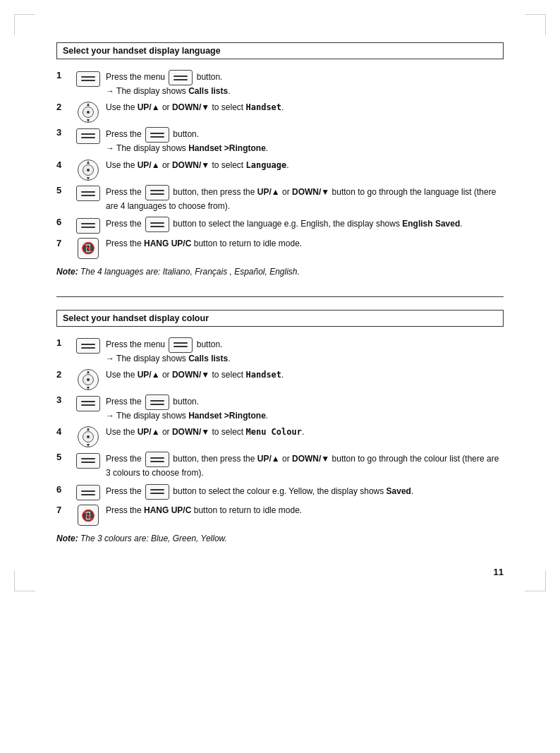 This screenshot has height=753, width=560. I want to click on step-text: Press the button to select the colour e.…, so click(305, 493).